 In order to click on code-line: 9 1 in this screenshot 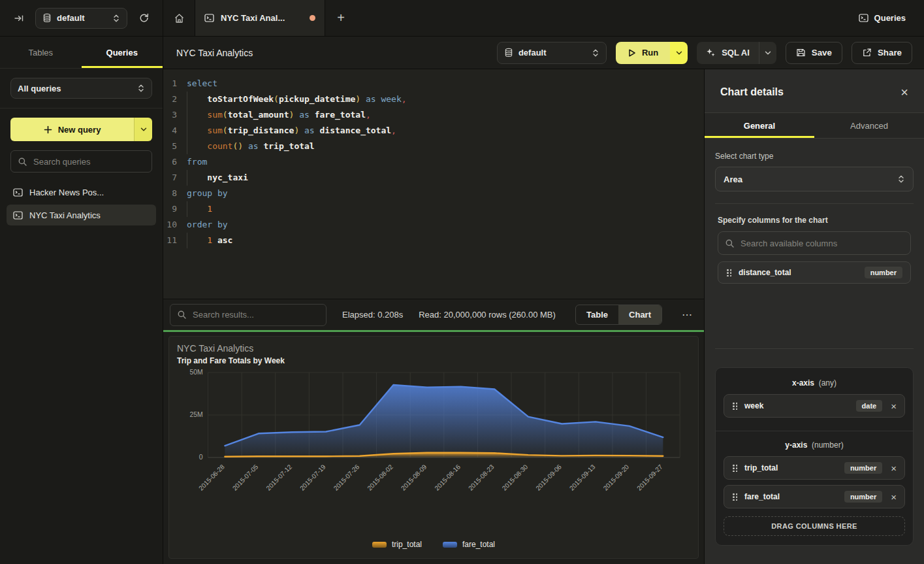, I will do `click(434, 209)`.